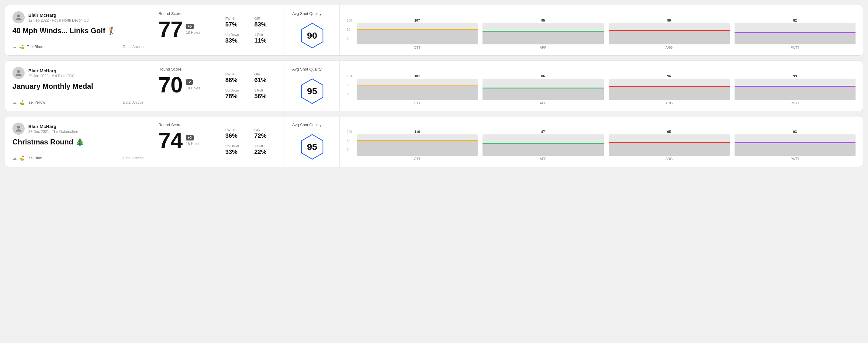 Image resolution: width=868 pixels, height=343 pixels. I want to click on hexagon-container: 90, so click(312, 36).